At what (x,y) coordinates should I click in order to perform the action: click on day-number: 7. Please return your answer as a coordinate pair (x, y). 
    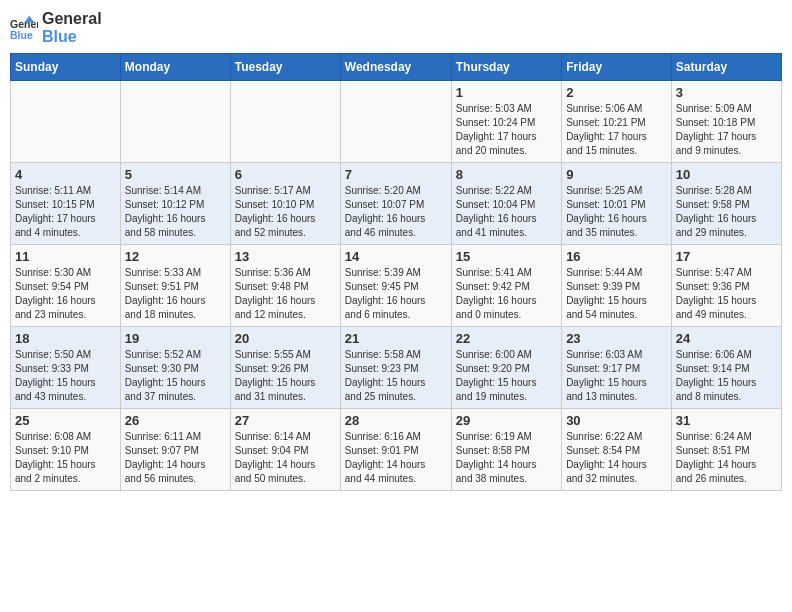
    Looking at the image, I should click on (396, 174).